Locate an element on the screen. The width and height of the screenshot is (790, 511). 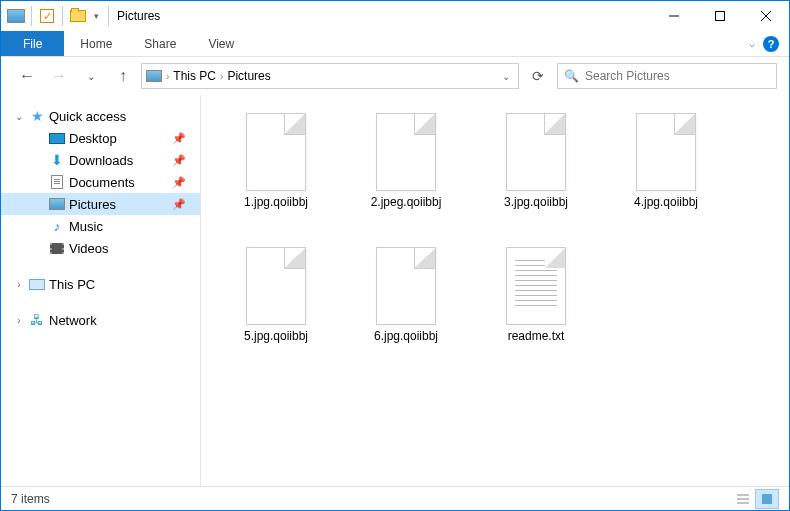
pictures-icon is located at coordinates (57, 204).